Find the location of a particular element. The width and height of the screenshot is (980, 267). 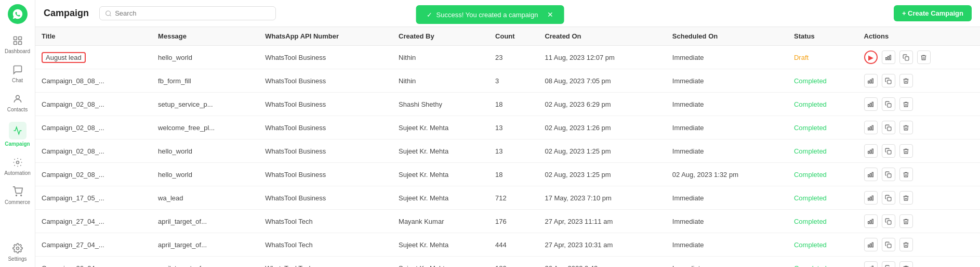

cell-created-on: 02 Aug, 2023 1:25 pm is located at coordinates (602, 151).